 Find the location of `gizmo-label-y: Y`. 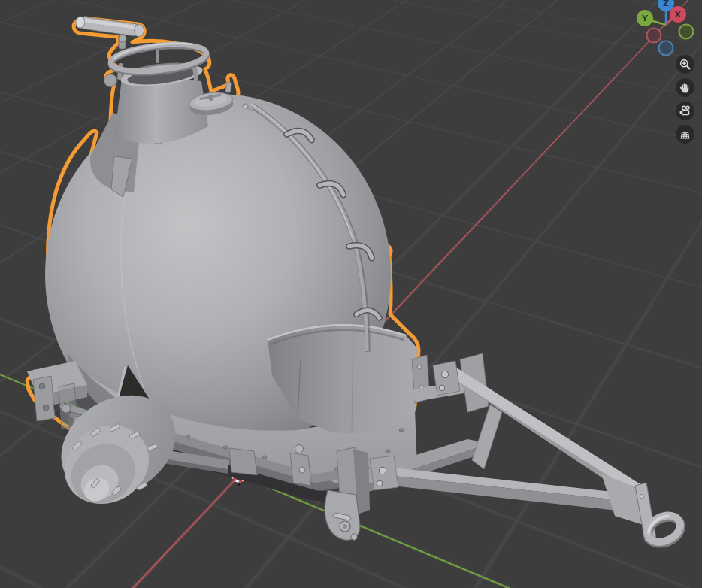

gizmo-label-y: Y is located at coordinates (645, 18).